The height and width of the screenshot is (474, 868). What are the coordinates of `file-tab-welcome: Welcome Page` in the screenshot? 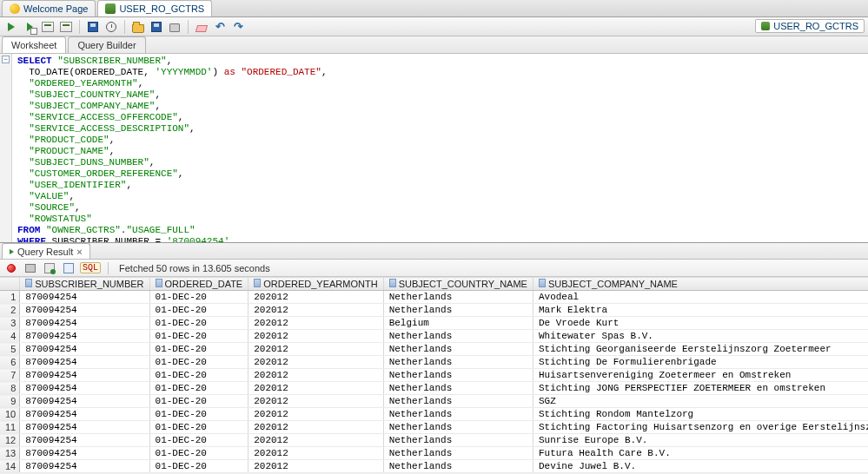 It's located at (49, 9).